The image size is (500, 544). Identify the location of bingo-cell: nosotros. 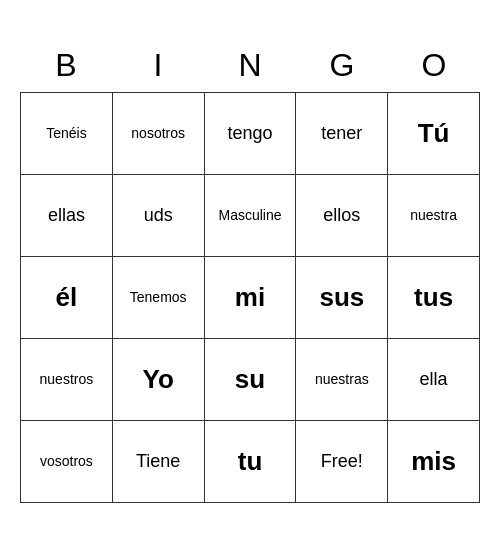
(158, 133).